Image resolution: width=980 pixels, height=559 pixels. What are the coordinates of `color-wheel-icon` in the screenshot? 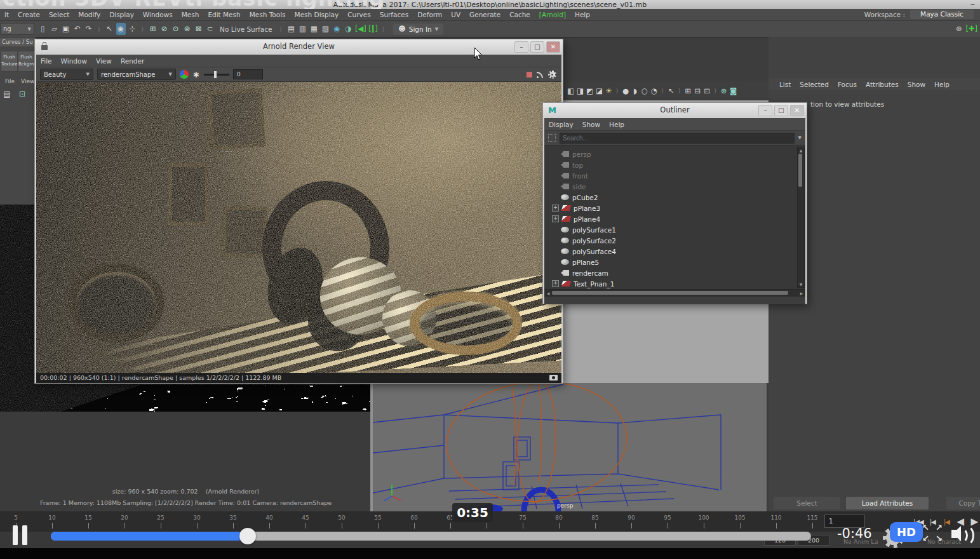 It's located at (184, 74).